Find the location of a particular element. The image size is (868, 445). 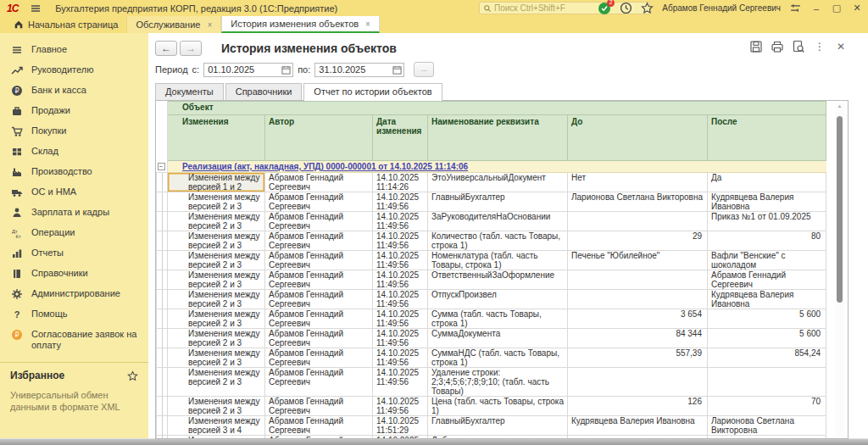

sidebar-item-5: Покупки is located at coordinates (75, 131).